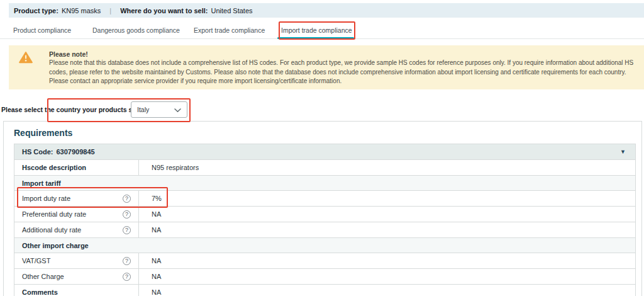 The image size is (644, 296). What do you see at coordinates (159, 110) in the screenshot?
I see `ship-from-select: Italy` at bounding box center [159, 110].